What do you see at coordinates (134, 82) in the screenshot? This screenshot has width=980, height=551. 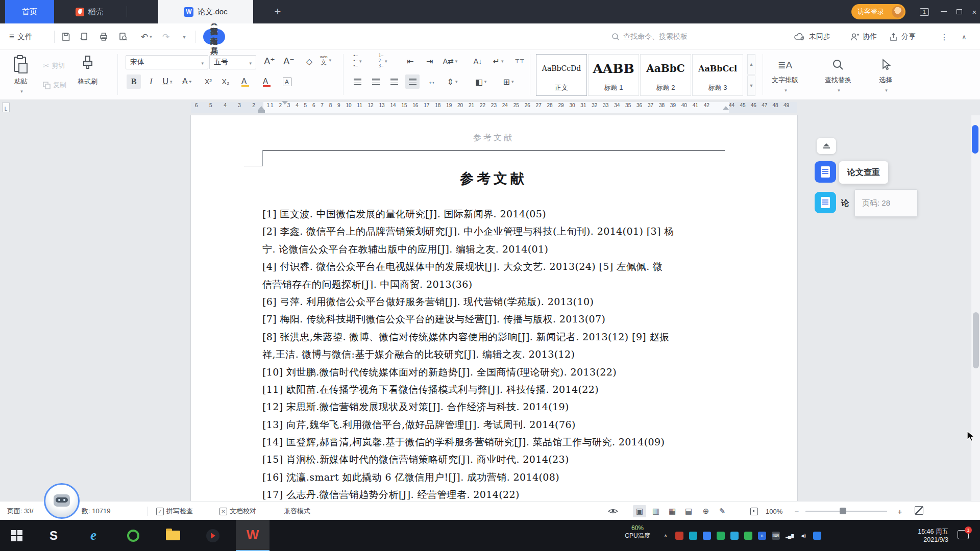 I see `bold-button: B` at bounding box center [134, 82].